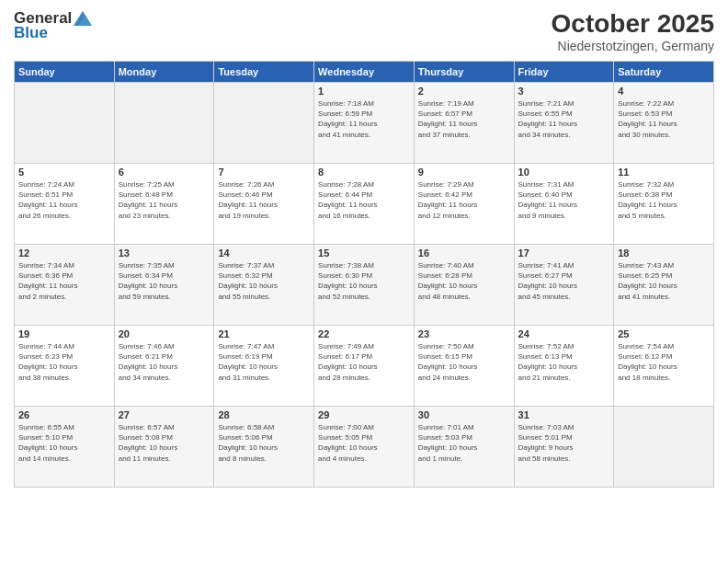 The width and height of the screenshot is (728, 563). I want to click on day-info: Sunrise: 7:21 AM Sunset: 6:55 PM Dayligh…, so click(564, 120).